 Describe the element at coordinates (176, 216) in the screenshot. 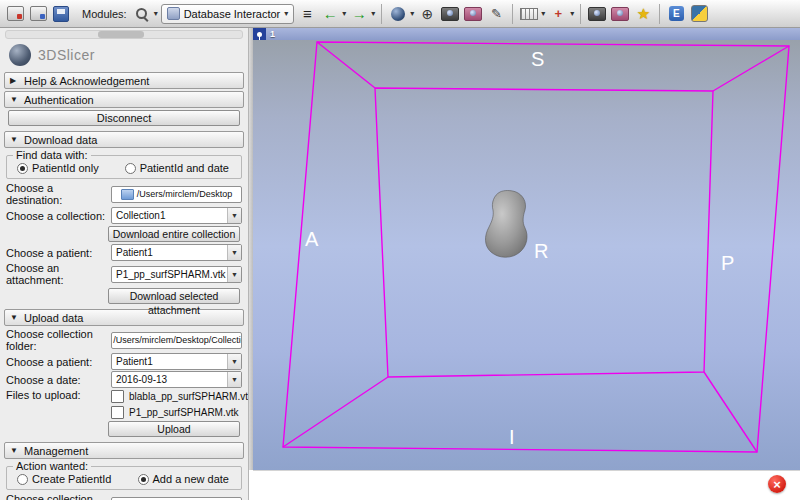

I see `collection-combobox: Collection1 ▼` at that location.